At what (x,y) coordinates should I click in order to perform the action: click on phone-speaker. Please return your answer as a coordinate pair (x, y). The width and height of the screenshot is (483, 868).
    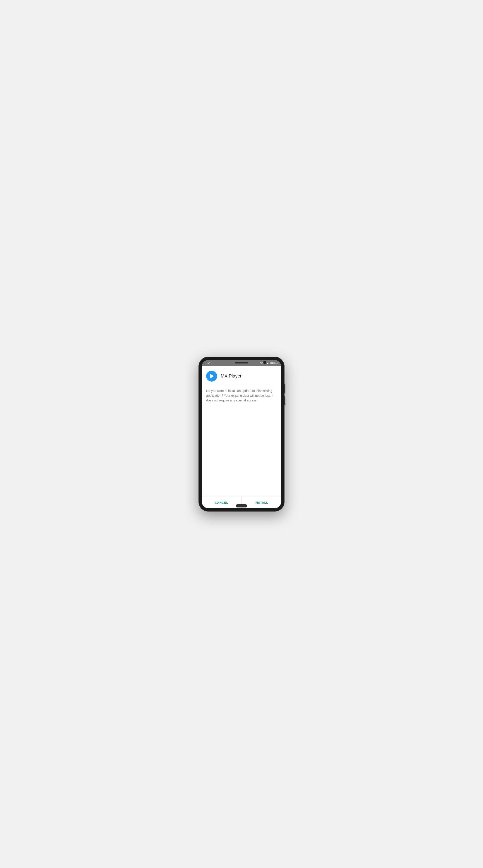
    Looking at the image, I should click on (242, 363).